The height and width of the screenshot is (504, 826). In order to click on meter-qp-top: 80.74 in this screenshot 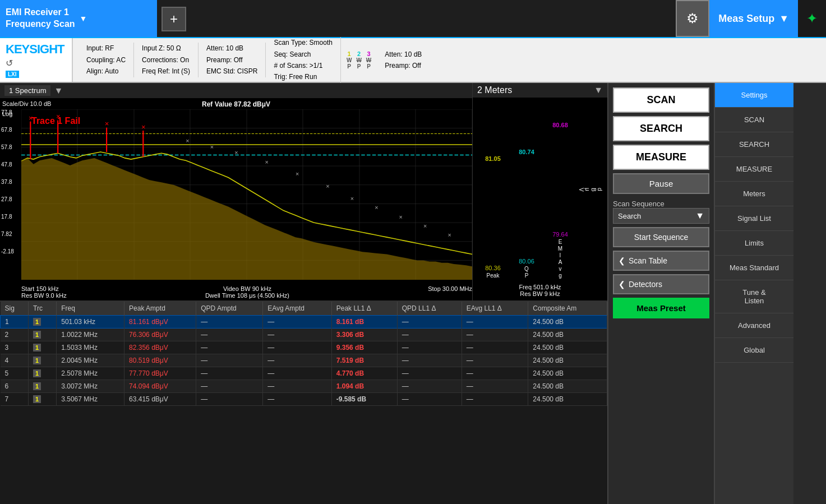, I will do `click(527, 152)`.